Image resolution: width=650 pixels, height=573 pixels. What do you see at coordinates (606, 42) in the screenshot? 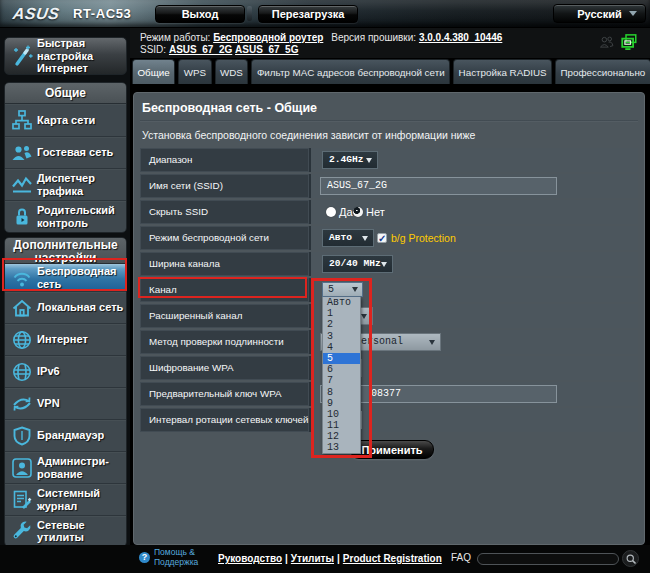
I see `clients-icon` at bounding box center [606, 42].